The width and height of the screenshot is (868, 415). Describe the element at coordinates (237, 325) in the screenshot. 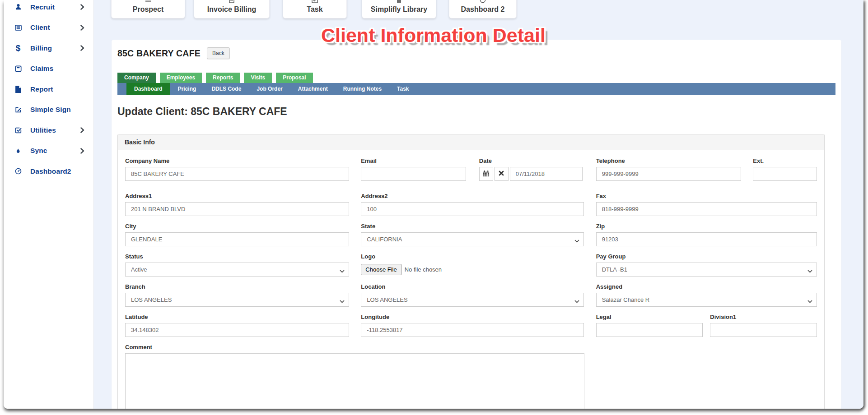

I see `latitude-field: Latitude` at that location.